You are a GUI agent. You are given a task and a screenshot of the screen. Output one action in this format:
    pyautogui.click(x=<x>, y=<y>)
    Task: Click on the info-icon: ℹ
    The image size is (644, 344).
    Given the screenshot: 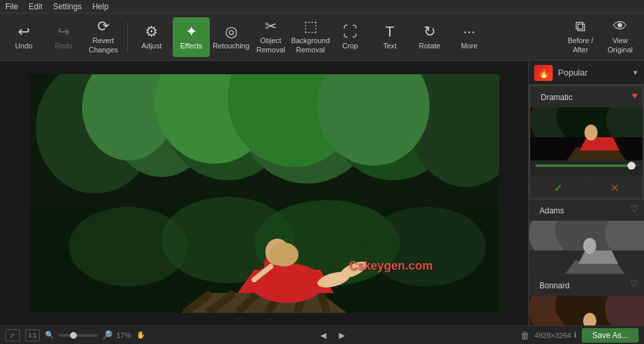 What is the action you would take?
    pyautogui.click(x=575, y=335)
    